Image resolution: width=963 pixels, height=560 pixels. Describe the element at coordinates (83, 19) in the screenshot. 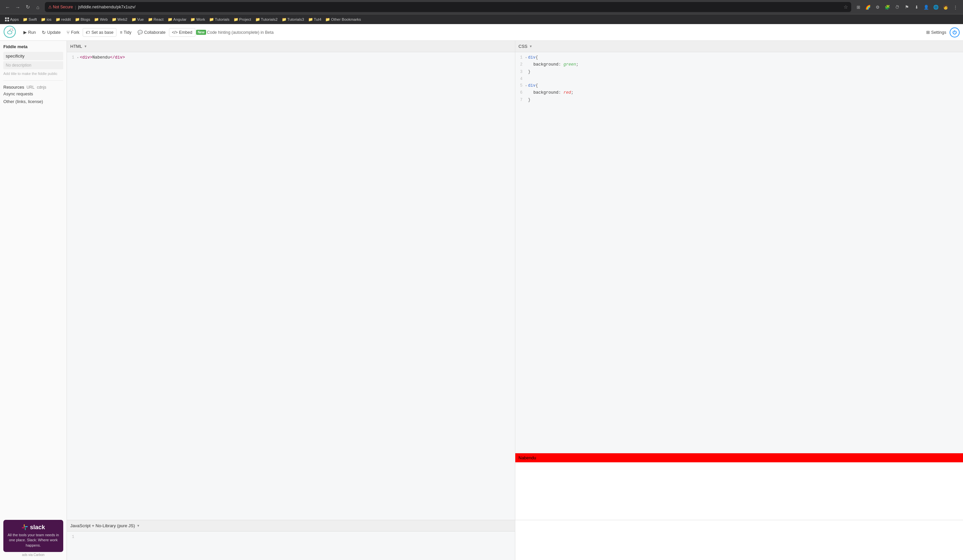

I see `bookmark-blogs: 📁Blogs` at that location.